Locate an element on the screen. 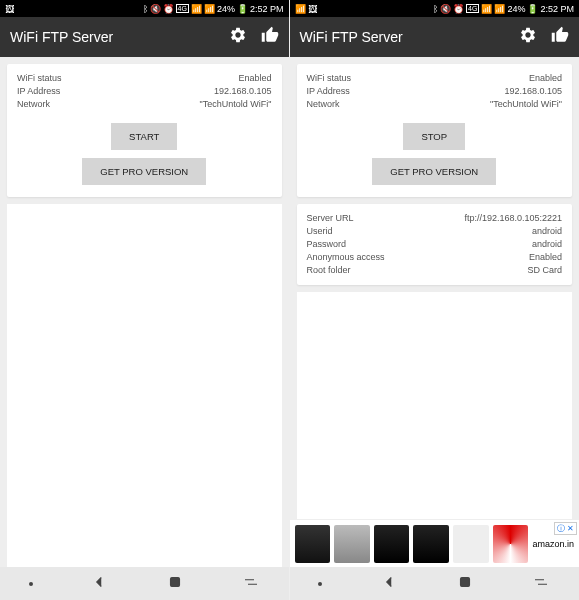 This screenshot has height=600, width=579. wifi-small-icon: 📶 is located at coordinates (300, 9).